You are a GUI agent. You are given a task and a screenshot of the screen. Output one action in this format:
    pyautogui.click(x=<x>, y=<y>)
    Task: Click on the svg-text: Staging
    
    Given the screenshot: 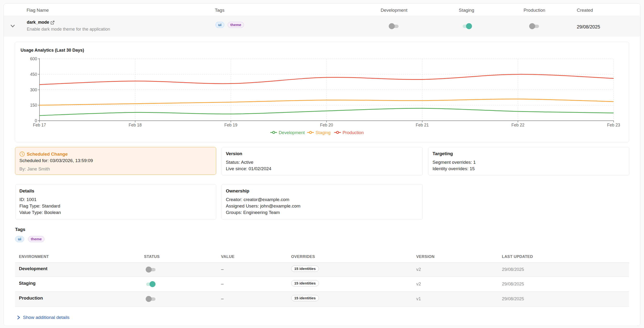 What is the action you would take?
    pyautogui.click(x=323, y=133)
    